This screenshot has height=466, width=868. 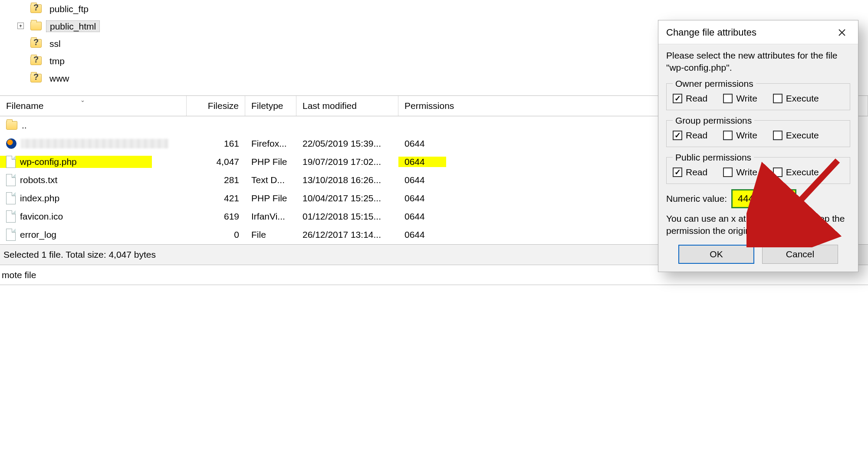 What do you see at coordinates (713, 121) in the screenshot?
I see `group-legend: Group permissions` at bounding box center [713, 121].